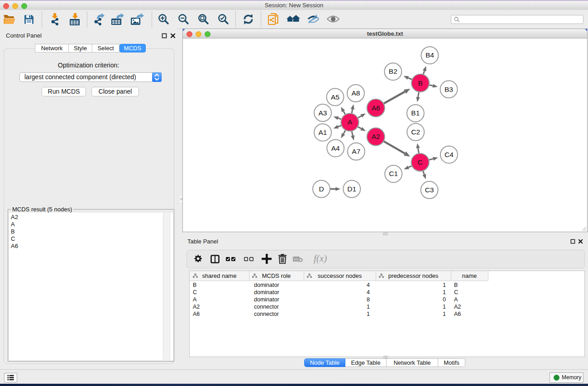  Describe the element at coordinates (356, 93) in the screenshot. I see `svg-text: A8` at that location.